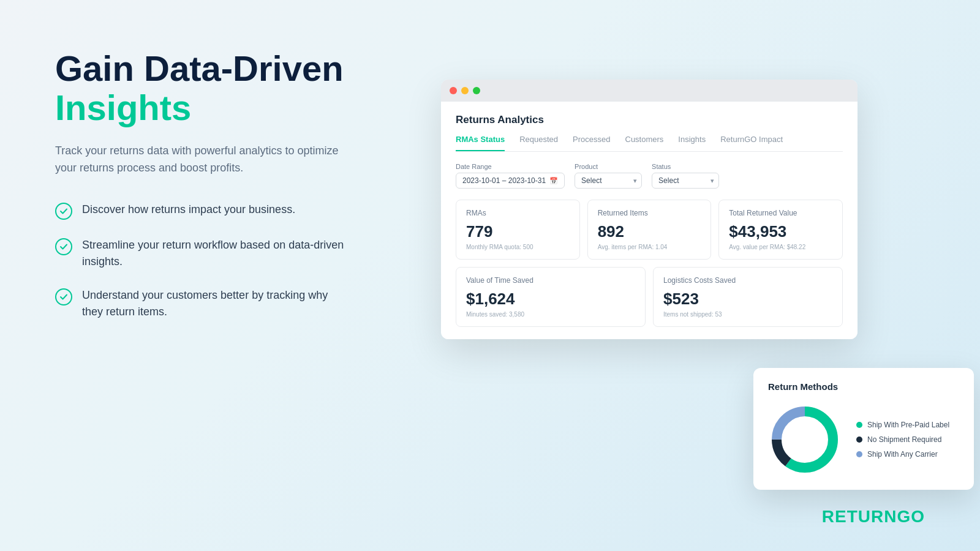  I want to click on stat-label-total-value: Total Returned Value, so click(780, 213).